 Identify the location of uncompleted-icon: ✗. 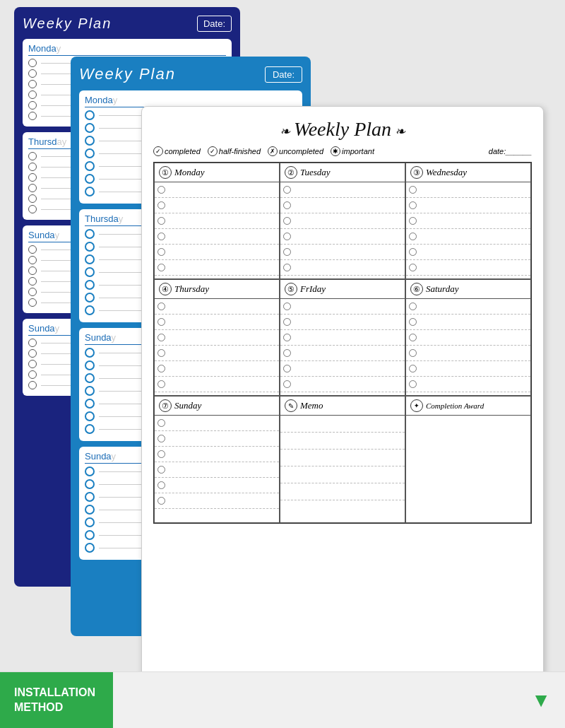
(273, 151).